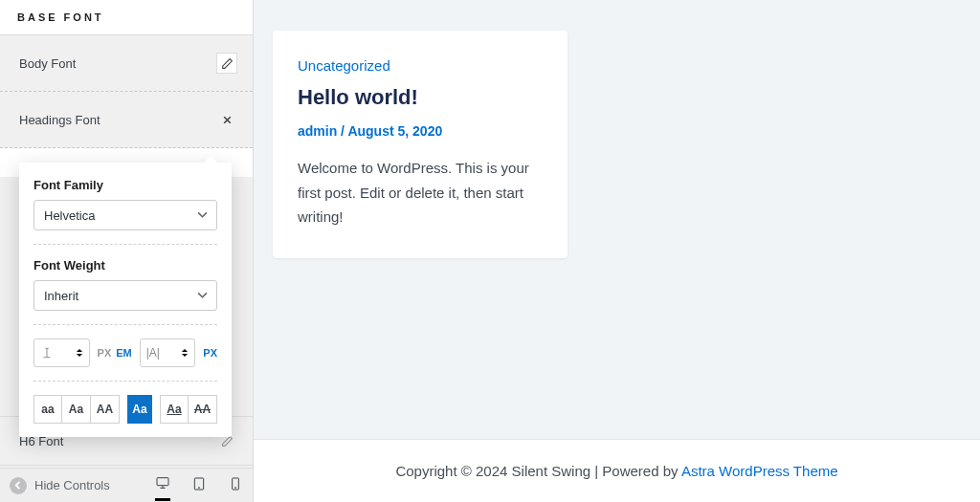  Describe the element at coordinates (235, 484) in the screenshot. I see `mobile-icon` at that location.